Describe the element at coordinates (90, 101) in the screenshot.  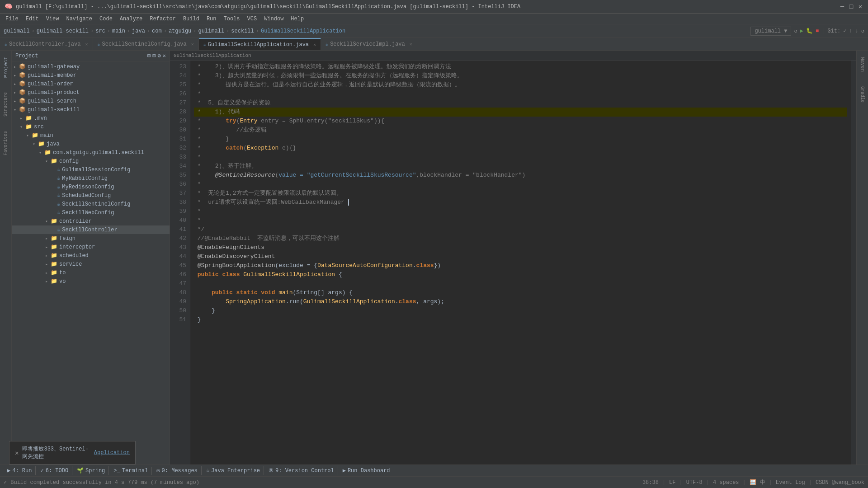
I see `tree-item-gulimall-search: ▸ 📦 gulimall-search` at that location.